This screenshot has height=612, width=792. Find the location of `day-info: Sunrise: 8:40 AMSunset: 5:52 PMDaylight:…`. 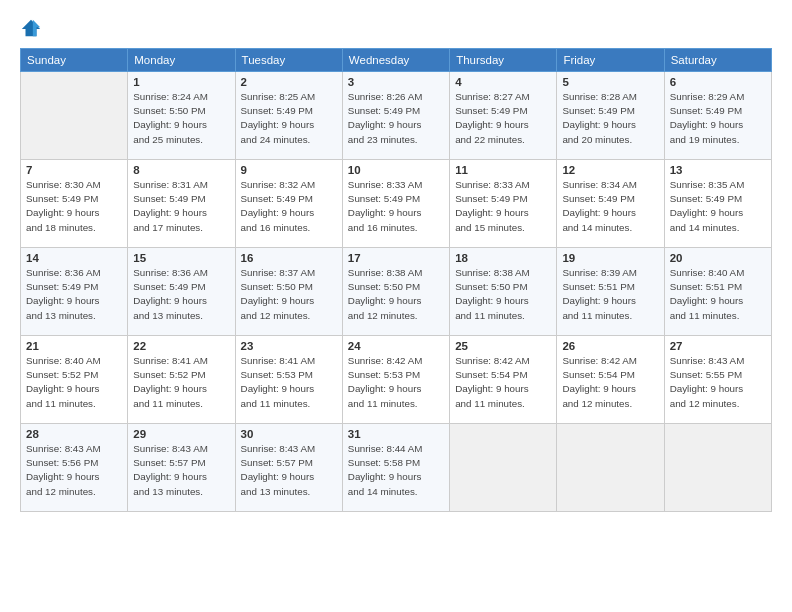

day-info: Sunrise: 8:40 AMSunset: 5:52 PMDaylight:… is located at coordinates (74, 382).